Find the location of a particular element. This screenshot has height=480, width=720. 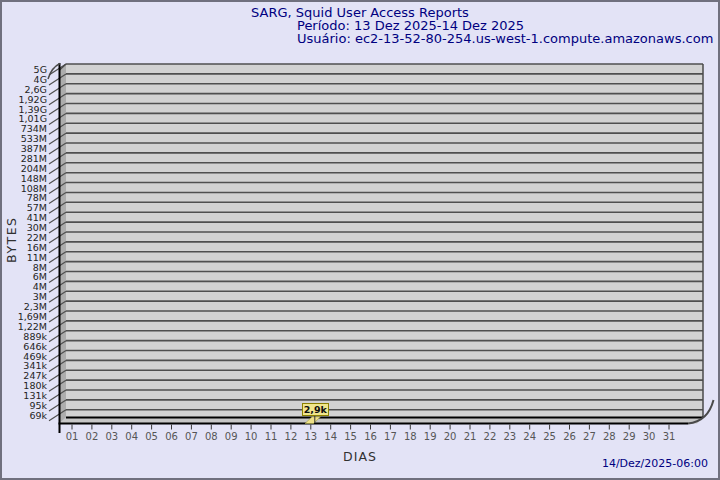

x-tick-label: 23 is located at coordinates (510, 436).